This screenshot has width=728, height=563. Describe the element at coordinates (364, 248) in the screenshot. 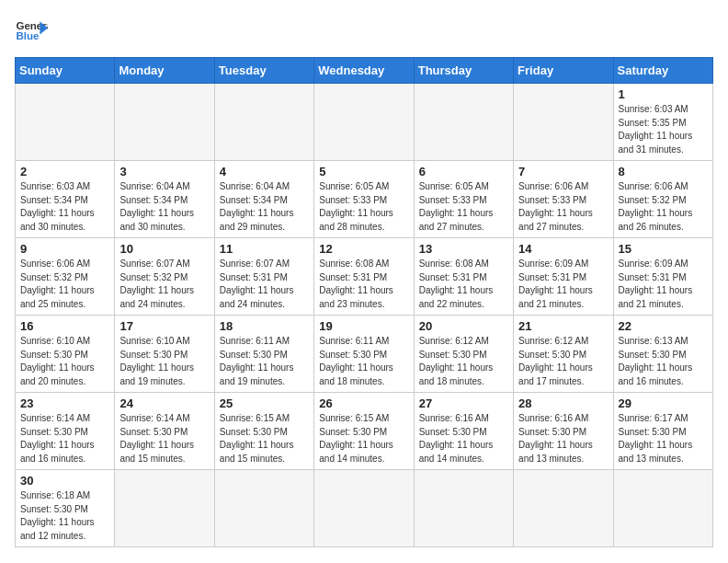

I see `day-number: 12` at that location.